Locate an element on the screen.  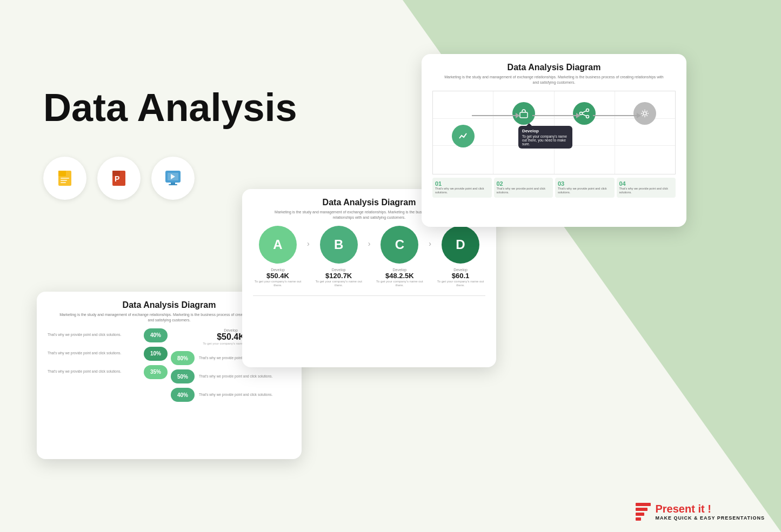
circle-c: C is located at coordinates (399, 245).